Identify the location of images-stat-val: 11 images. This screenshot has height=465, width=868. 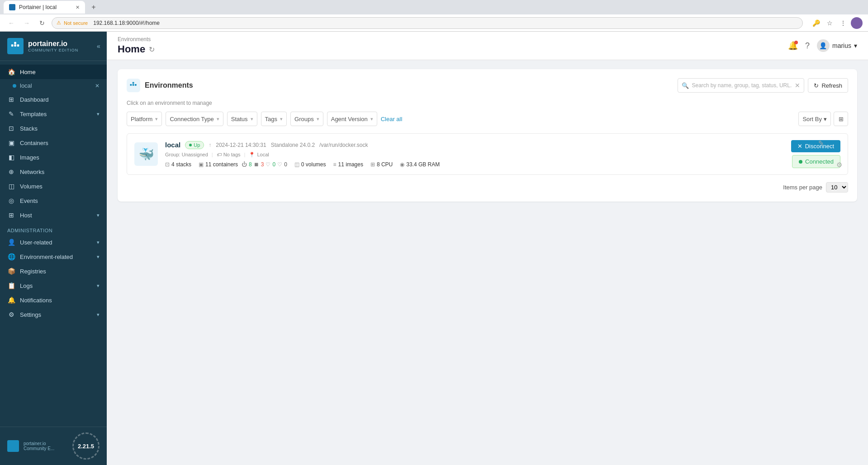
(351, 164).